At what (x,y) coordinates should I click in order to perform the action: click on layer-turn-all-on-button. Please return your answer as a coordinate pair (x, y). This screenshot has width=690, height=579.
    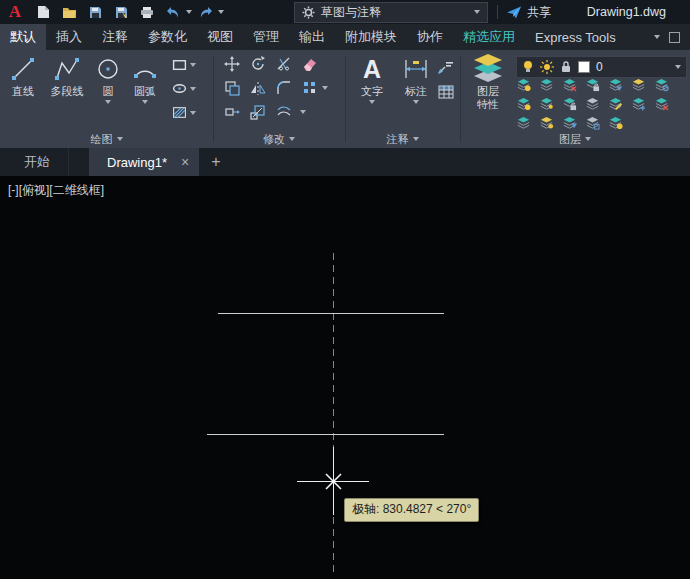
    Looking at the image, I should click on (546, 124).